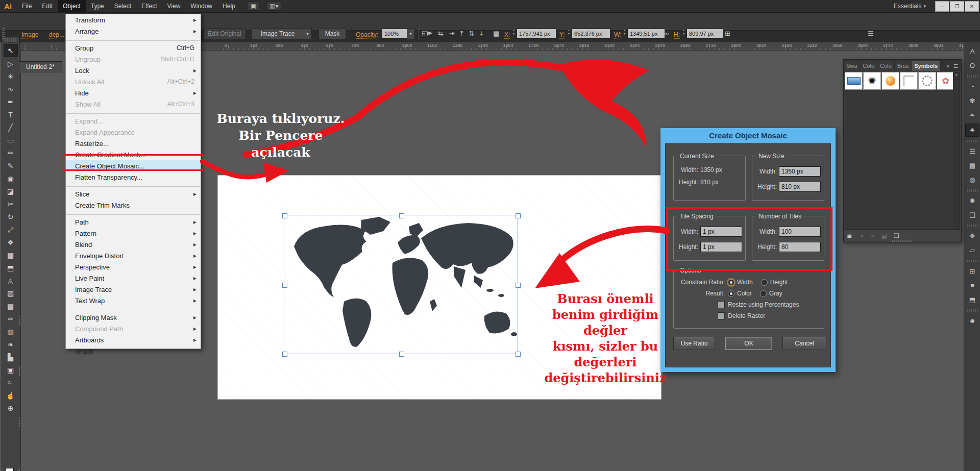 This screenshot has height=471, width=980. I want to click on y-label: Y:, so click(562, 35).